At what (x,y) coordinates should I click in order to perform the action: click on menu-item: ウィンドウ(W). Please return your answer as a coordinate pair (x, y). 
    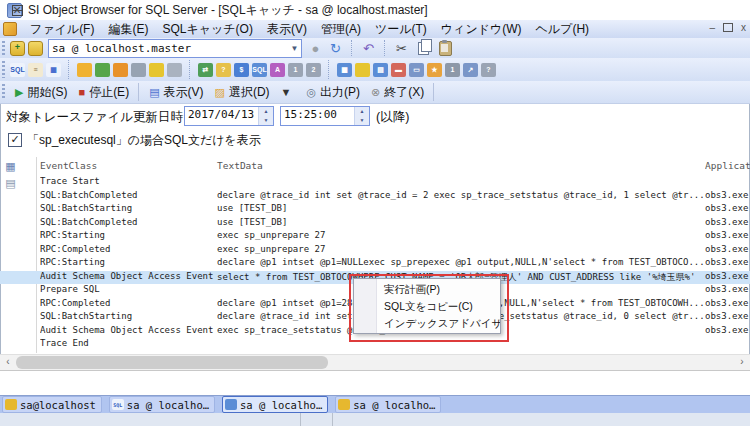
    Looking at the image, I should click on (482, 30).